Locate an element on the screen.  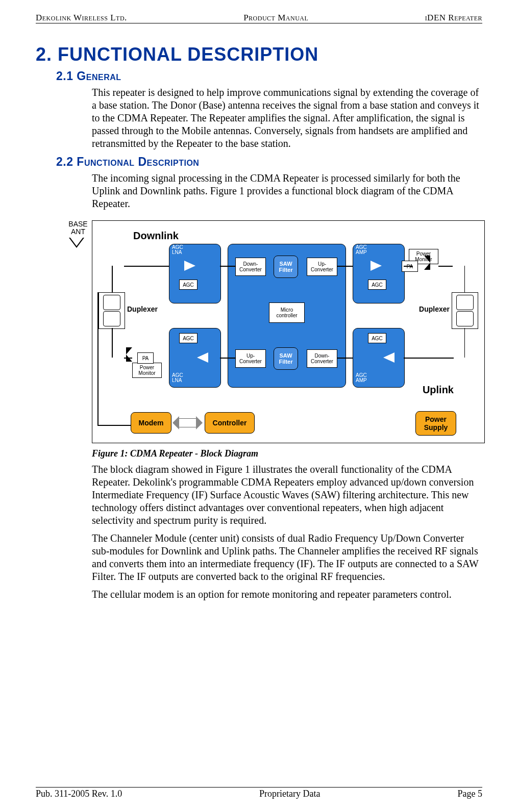
hdr-left: Dekolink Wireless Ltd. is located at coordinates (82, 18).